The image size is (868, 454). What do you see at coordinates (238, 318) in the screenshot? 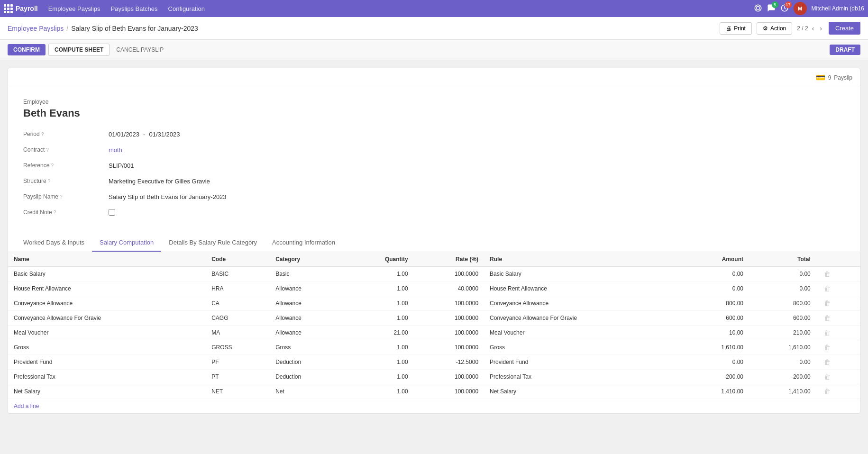
I see `cell-code-3: CAGG` at bounding box center [238, 318].